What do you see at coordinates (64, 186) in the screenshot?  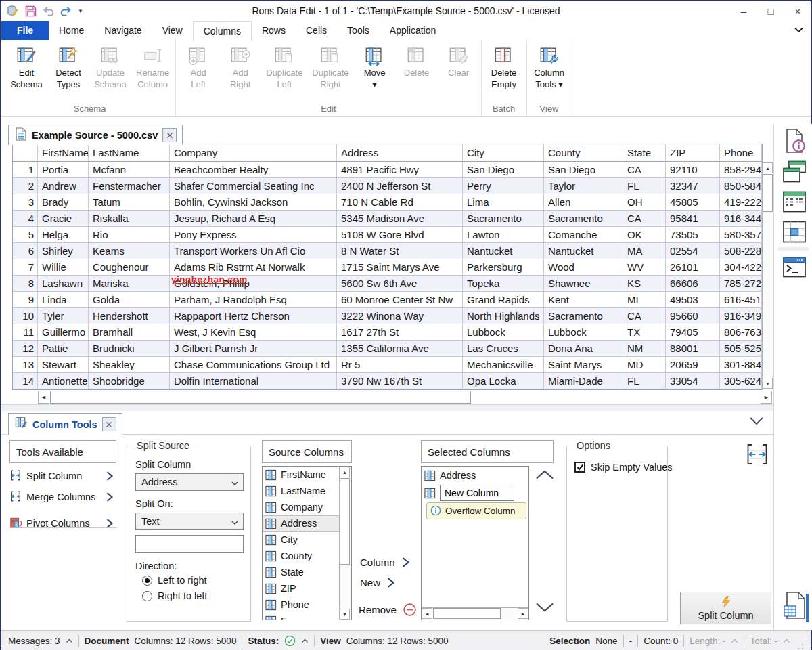 I see `cell-firstname: Andrew` at bounding box center [64, 186].